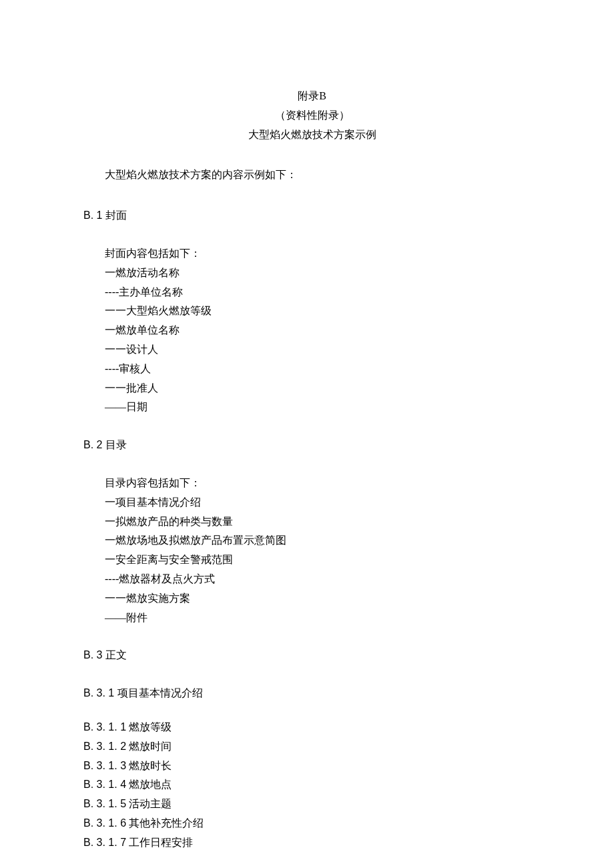  I want to click on item-title: 燃放时间, so click(150, 746).